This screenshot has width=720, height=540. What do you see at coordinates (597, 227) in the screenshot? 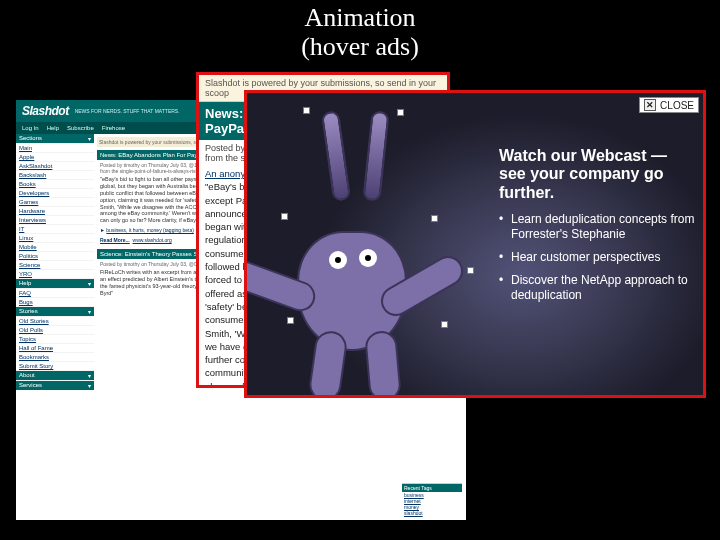
I see `ad-bullet: Learn deduplication concepts from Forres…` at bounding box center [597, 227].